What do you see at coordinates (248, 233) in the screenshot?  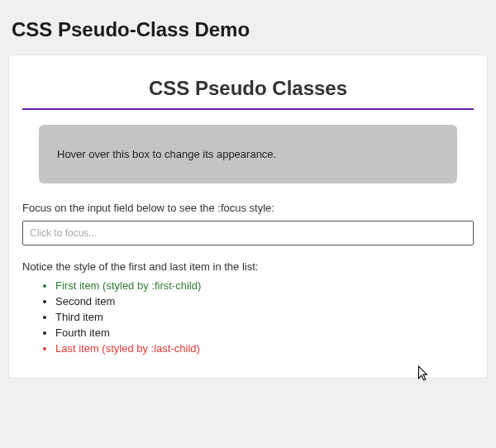 I see `focus-demo-input` at bounding box center [248, 233].